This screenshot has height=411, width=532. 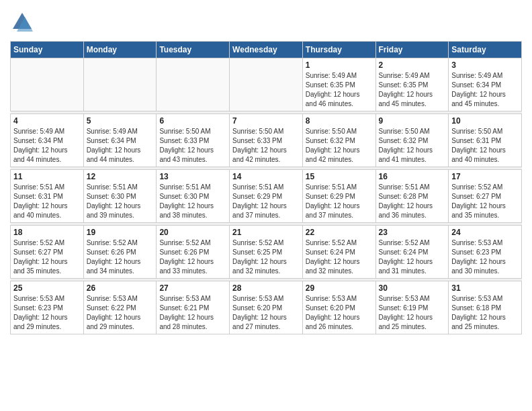 I want to click on page-header, so click(x=266, y=22).